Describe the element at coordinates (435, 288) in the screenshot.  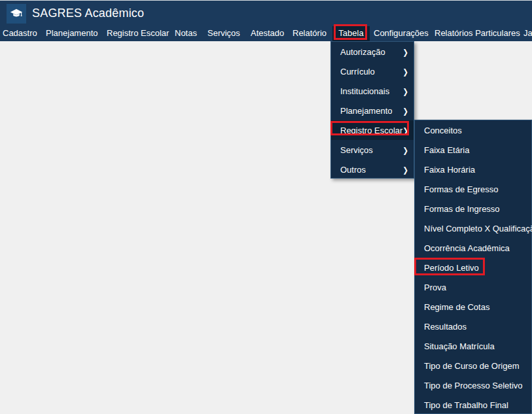
I see `submenu-item-label: Prova` at that location.